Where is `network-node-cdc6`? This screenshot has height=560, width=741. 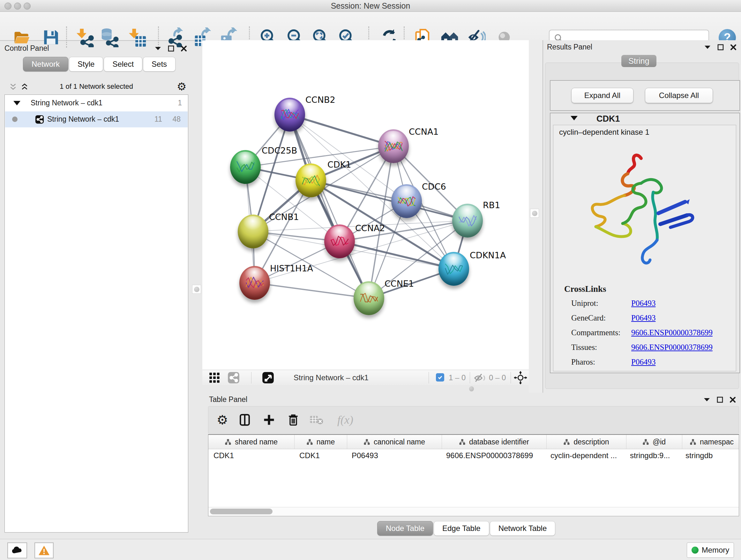 network-node-cdc6 is located at coordinates (407, 201).